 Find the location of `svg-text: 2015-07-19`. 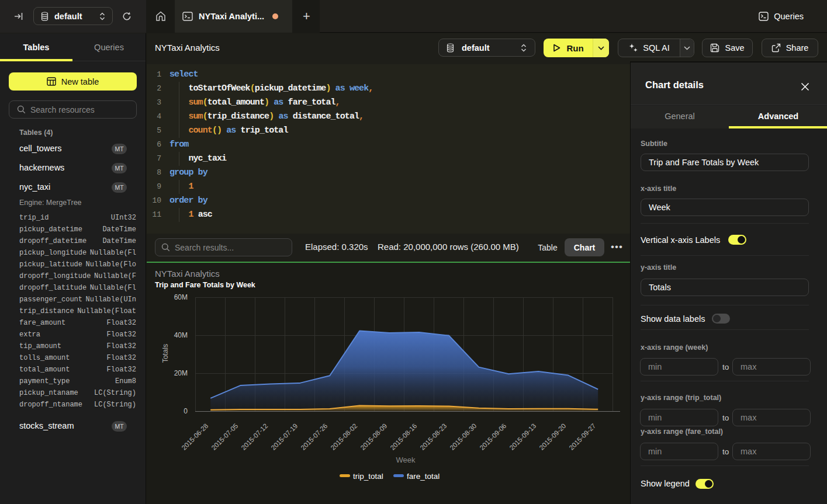

svg-text: 2015-07-19 is located at coordinates (284, 437).